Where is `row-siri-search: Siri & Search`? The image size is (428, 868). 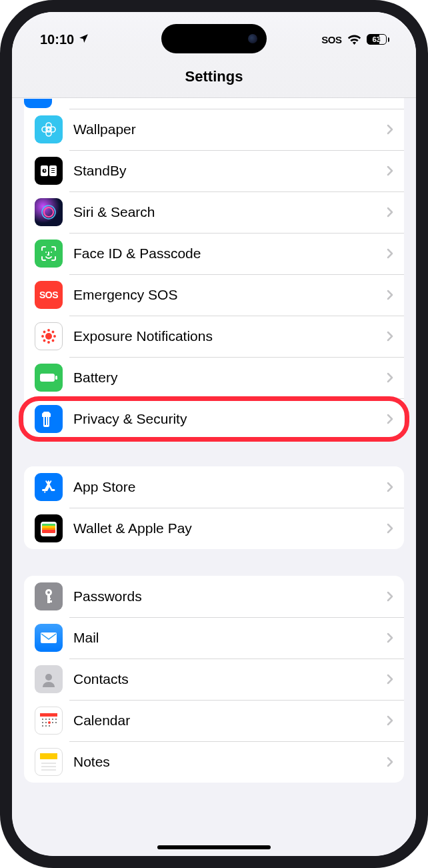 row-siri-search: Siri & Search is located at coordinates (214, 212).